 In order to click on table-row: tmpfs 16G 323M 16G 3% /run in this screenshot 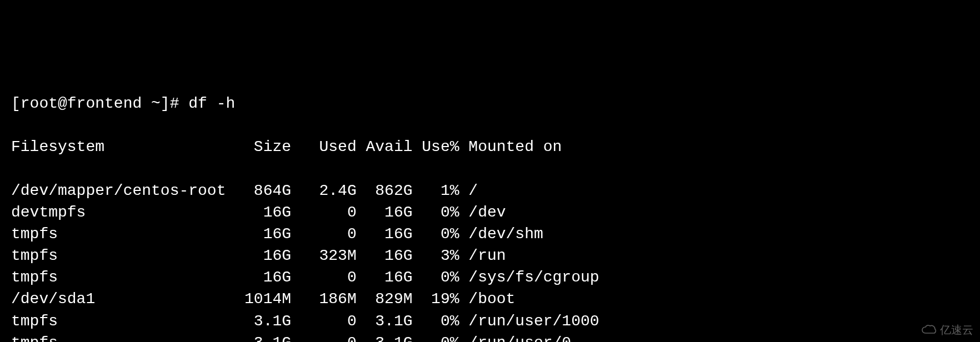, I will do `click(490, 255)`.